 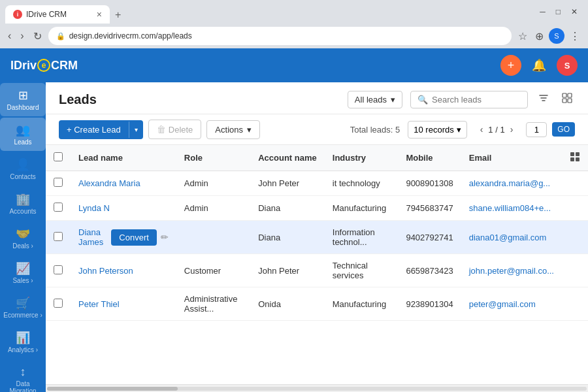 What do you see at coordinates (511, 65) in the screenshot?
I see `add-btn: +` at bounding box center [511, 65].